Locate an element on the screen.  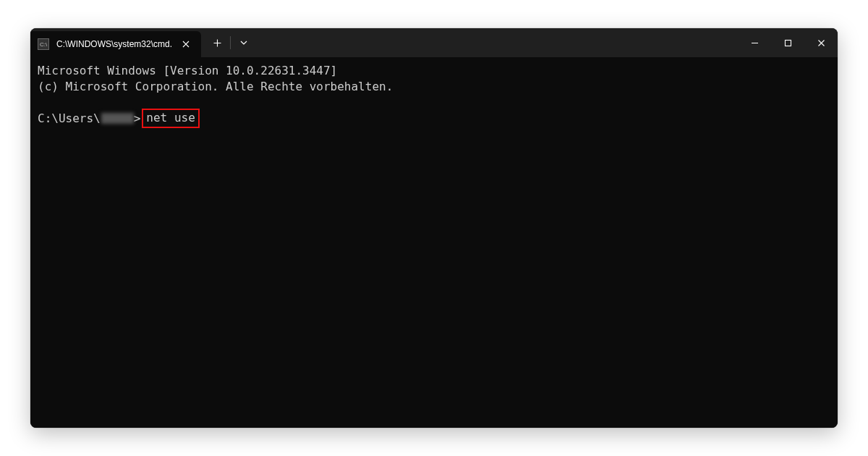
version-line: Microsoft Windows [Version 10.0.22631.34… is located at coordinates (434, 71).